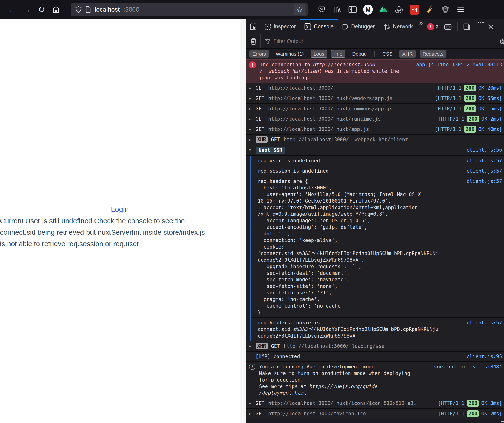  What do you see at coordinates (467, 27) in the screenshot?
I see `responsive-design-button` at bounding box center [467, 27].